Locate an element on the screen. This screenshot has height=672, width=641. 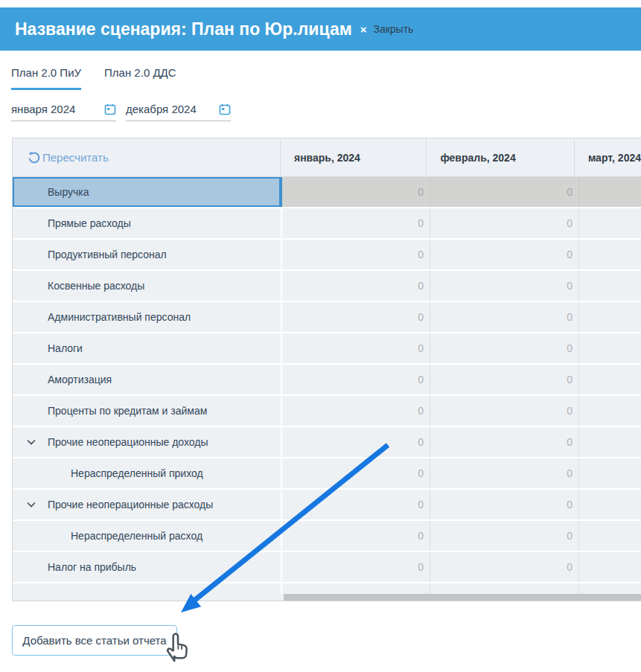
row-label: Налог на прибыль is located at coordinates (147, 567).